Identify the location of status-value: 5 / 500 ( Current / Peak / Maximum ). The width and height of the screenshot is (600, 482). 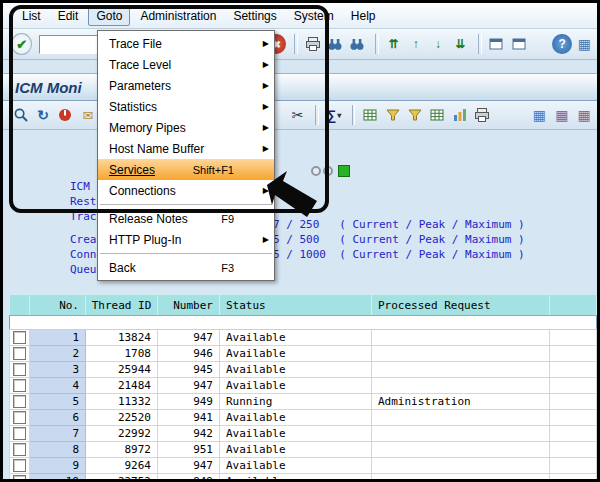
(399, 240).